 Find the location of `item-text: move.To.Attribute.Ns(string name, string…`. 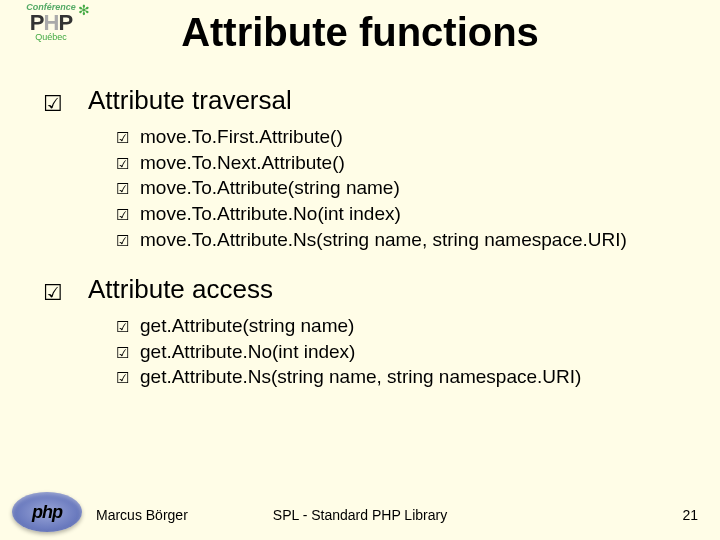

item-text: move.To.Attribute.Ns(string name, string… is located at coordinates (384, 240).